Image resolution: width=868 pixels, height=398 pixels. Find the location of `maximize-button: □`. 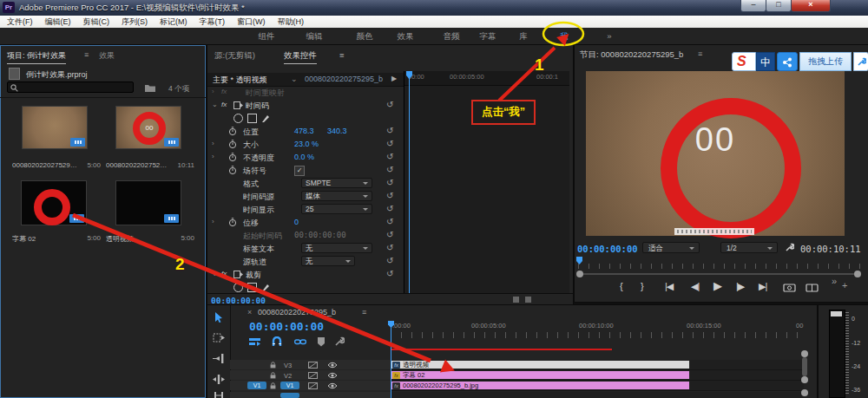

maximize-button: □ is located at coordinates (779, 6).